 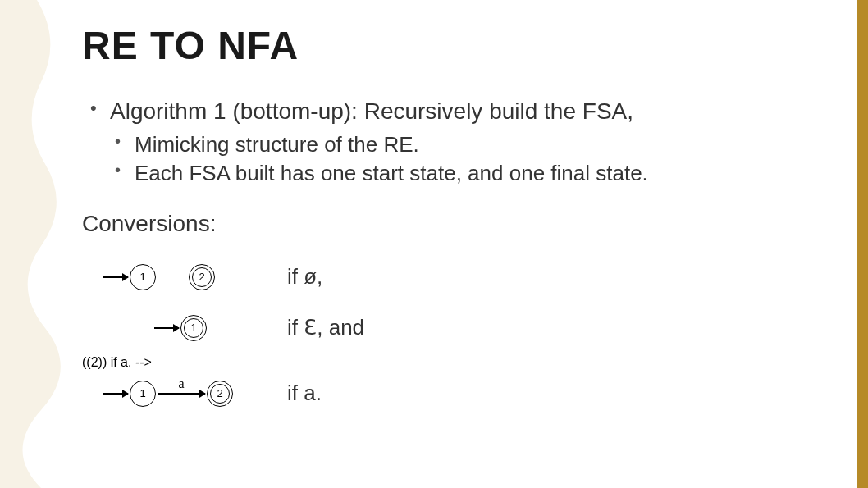 What do you see at coordinates (463, 224) in the screenshot?
I see `conversions-heading: Conversions:` at bounding box center [463, 224].